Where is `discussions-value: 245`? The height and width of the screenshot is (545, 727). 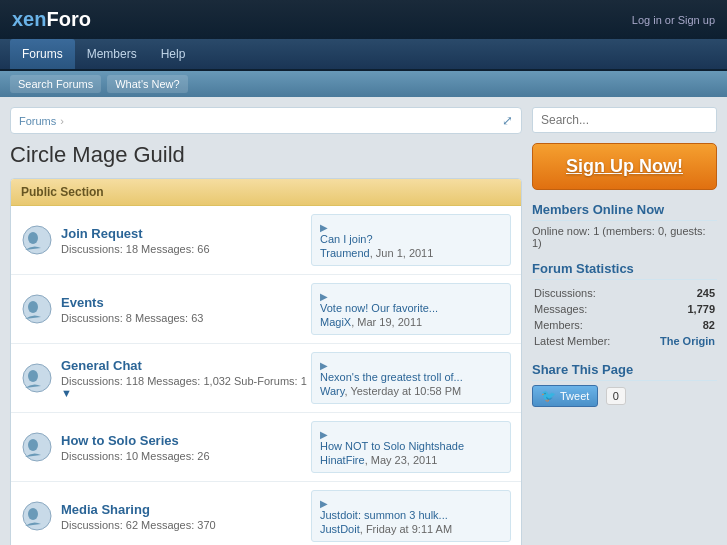 discussions-value: 245 is located at coordinates (678, 293).